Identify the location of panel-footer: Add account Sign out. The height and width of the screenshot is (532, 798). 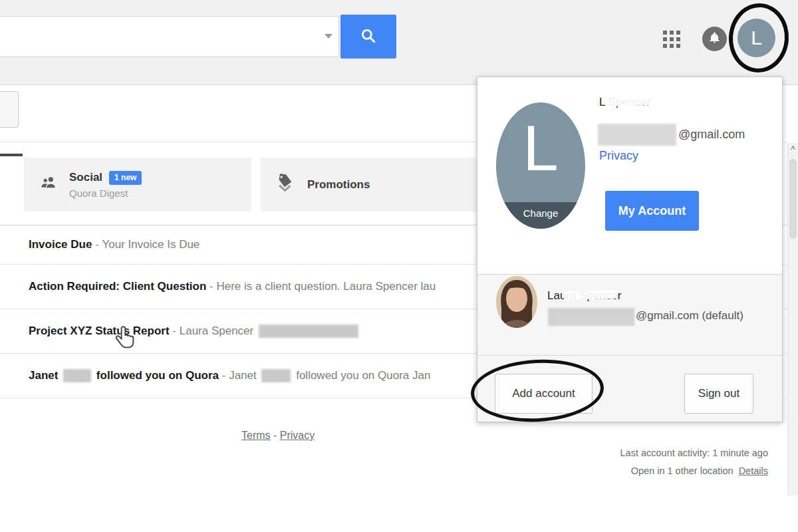
(630, 388).